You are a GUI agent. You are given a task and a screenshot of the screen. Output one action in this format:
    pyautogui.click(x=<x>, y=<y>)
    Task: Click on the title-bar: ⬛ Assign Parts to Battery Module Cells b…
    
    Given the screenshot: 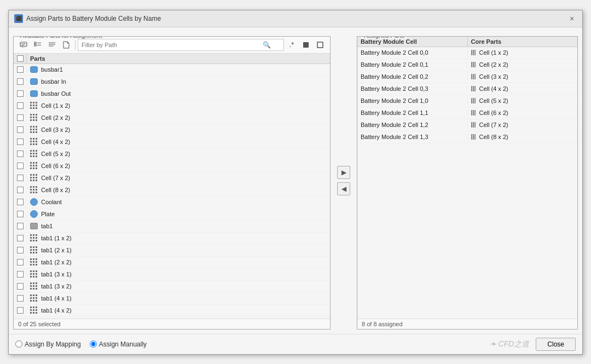 What is the action you would take?
    pyautogui.click(x=296, y=19)
    